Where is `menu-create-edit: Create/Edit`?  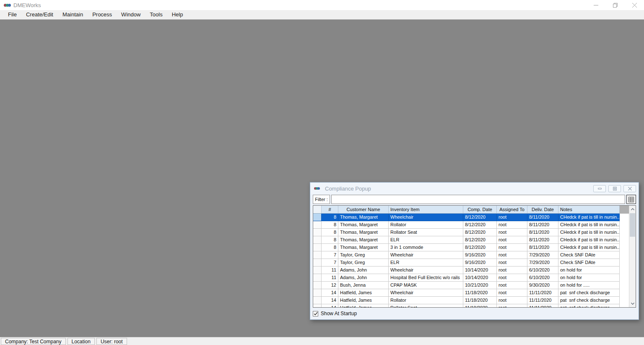
menu-create-edit: Create/Edit is located at coordinates (39, 15).